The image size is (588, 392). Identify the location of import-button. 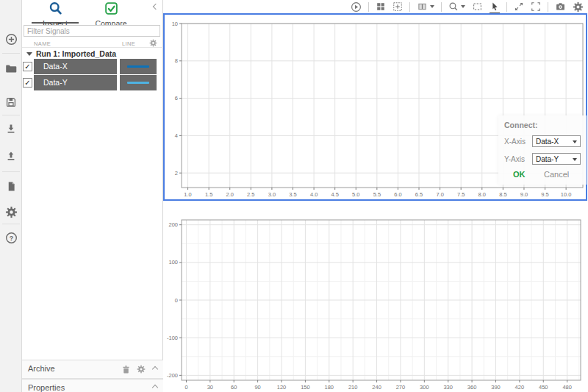
(11, 129).